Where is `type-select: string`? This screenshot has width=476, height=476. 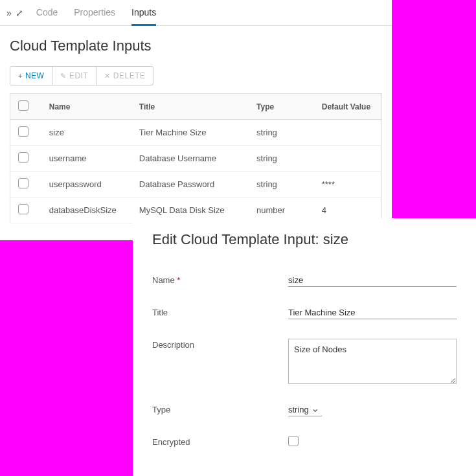 type-select: string is located at coordinates (305, 410).